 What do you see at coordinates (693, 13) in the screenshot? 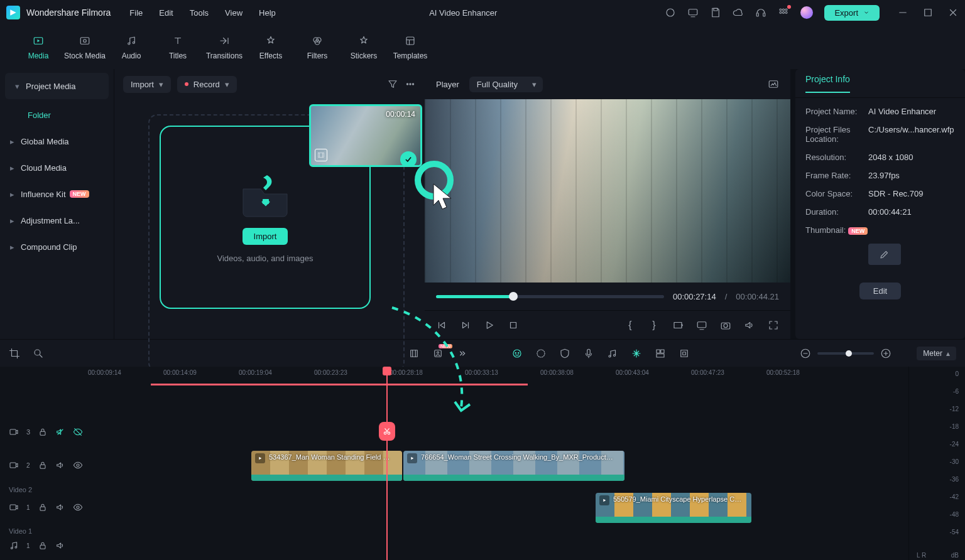
I see `monitor-icon` at bounding box center [693, 13].